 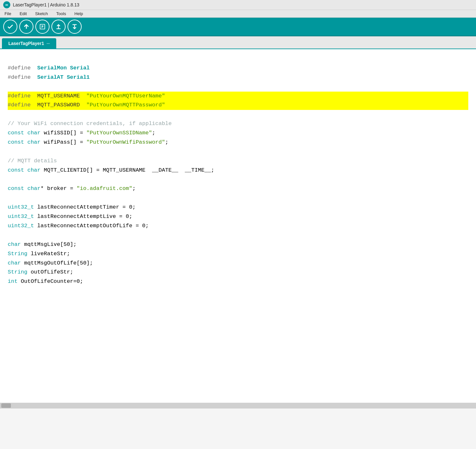 What do you see at coordinates (238, 189) in the screenshot?
I see `code-line-15: const char* broker = "io.adafruit.com";` at bounding box center [238, 189].